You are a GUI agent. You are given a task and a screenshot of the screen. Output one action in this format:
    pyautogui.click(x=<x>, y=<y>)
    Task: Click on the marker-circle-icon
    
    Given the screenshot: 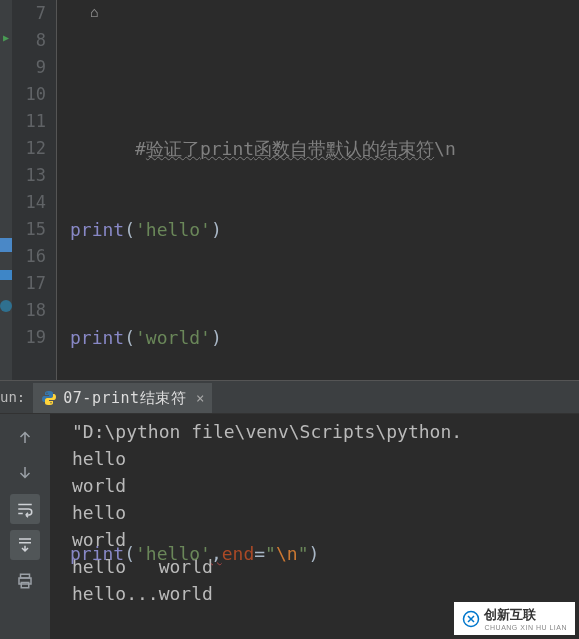 What is the action you would take?
    pyautogui.click(x=6, y=306)
    